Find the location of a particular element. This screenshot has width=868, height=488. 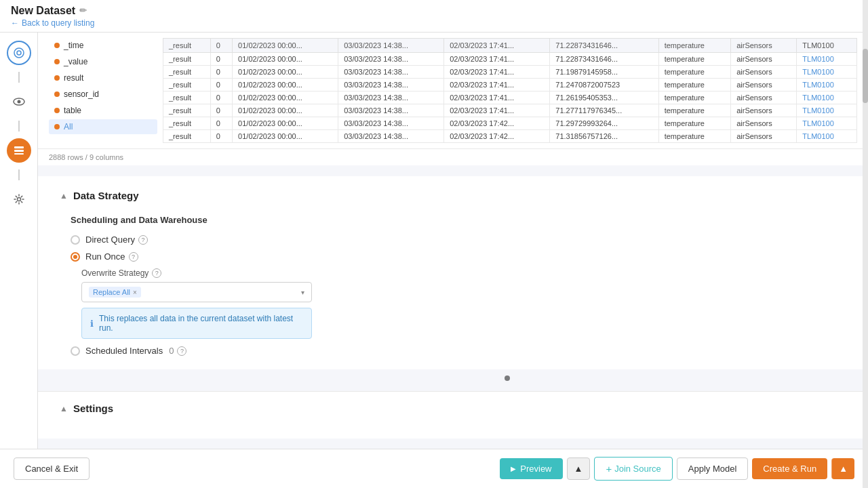

info-banner-text: This replaces all data in the current da… is located at coordinates (201, 323).